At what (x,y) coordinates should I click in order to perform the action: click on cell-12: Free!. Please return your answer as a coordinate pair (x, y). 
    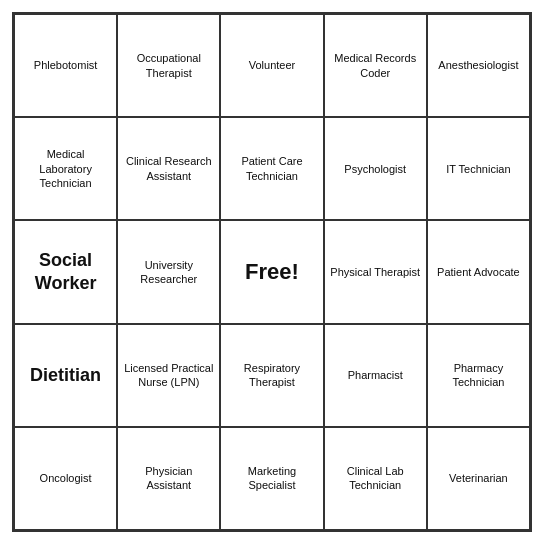
    Looking at the image, I should click on (272, 272).